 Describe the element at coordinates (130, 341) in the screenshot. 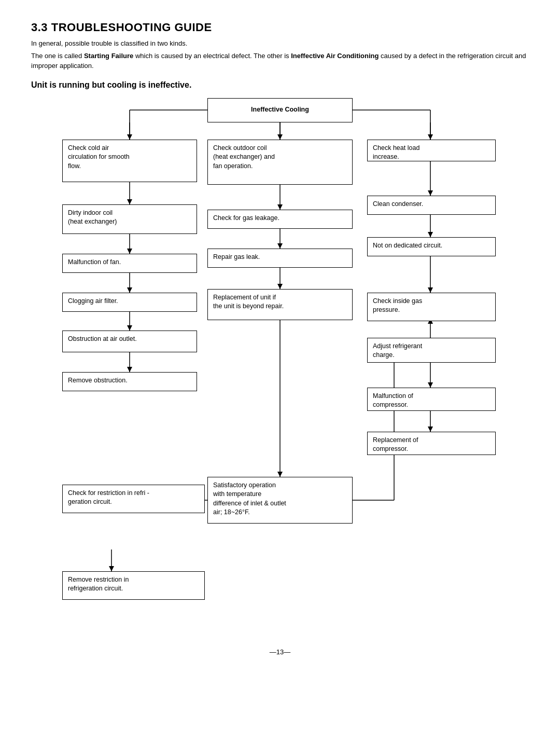

I see `box-b5: Obstruction at air outlet.` at that location.